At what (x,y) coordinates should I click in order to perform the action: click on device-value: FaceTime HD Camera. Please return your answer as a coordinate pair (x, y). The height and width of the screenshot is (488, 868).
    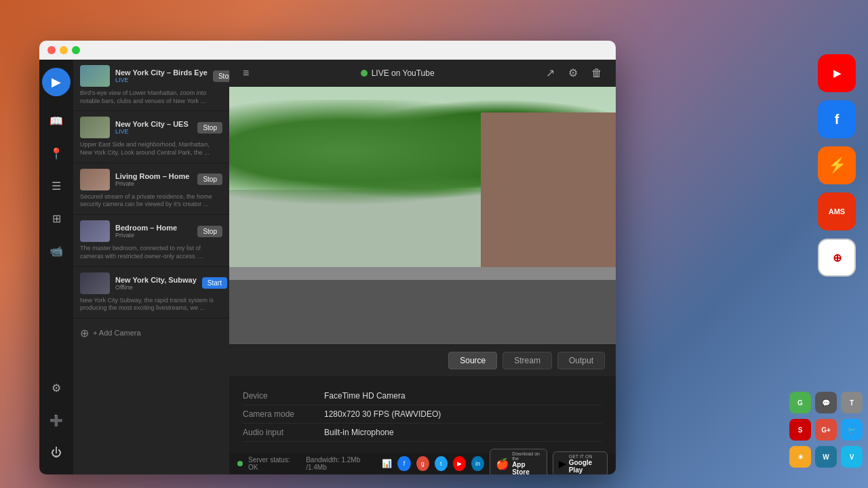
    Looking at the image, I should click on (365, 396).